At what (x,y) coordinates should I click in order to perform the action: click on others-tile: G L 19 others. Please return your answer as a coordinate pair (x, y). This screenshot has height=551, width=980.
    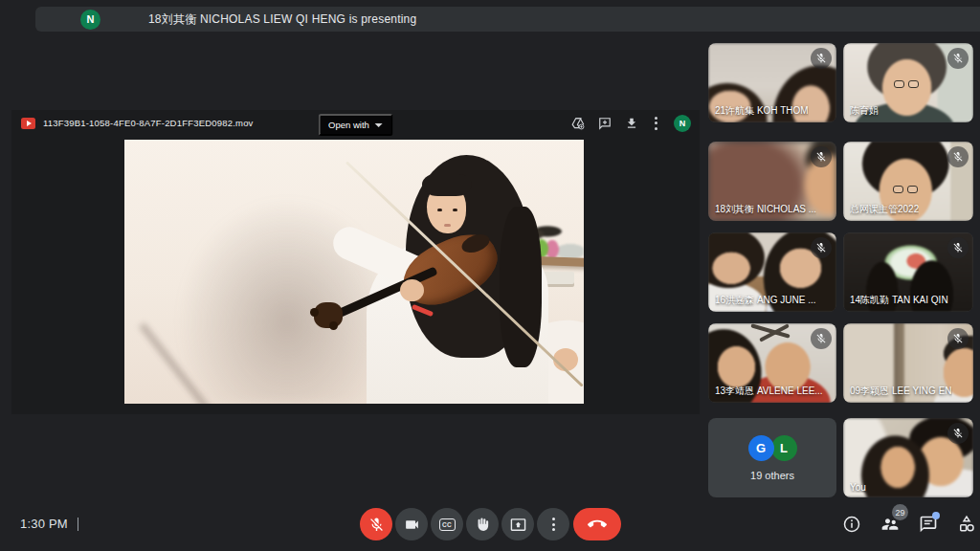
    Looking at the image, I should click on (772, 457).